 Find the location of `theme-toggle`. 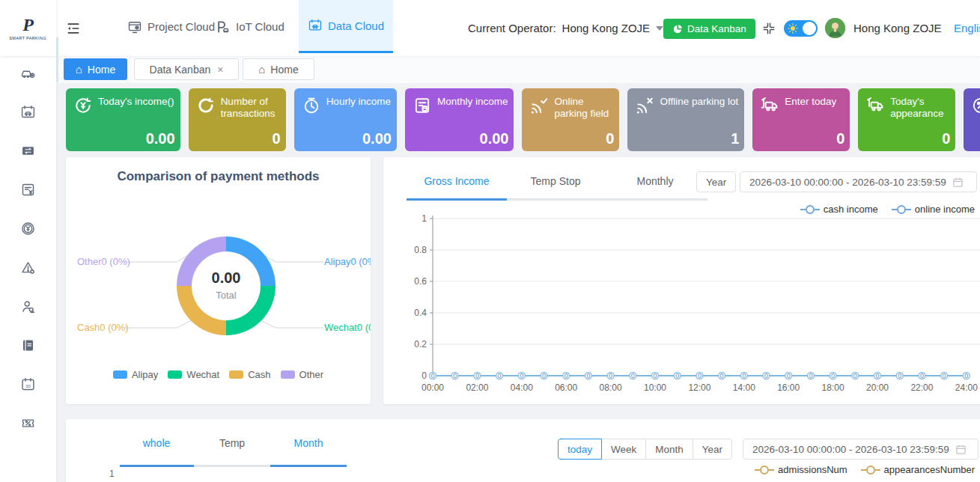

theme-toggle is located at coordinates (801, 28).